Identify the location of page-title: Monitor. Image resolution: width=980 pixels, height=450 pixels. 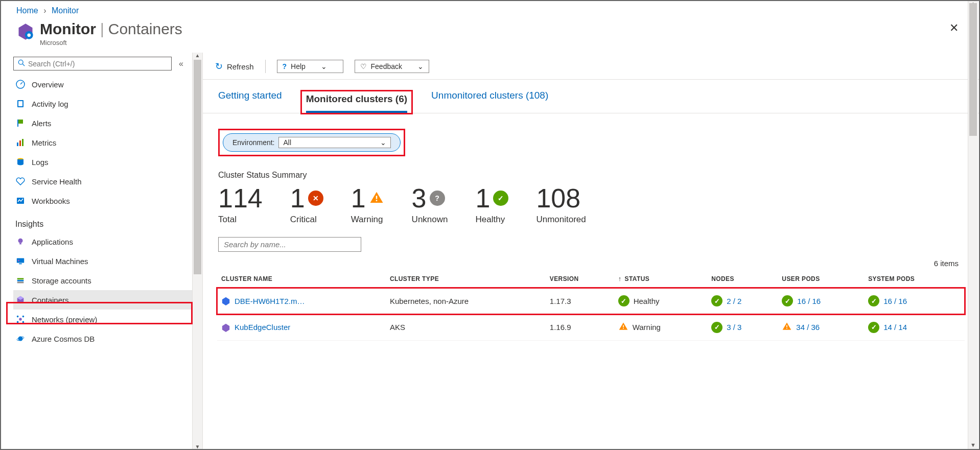
(68, 29).